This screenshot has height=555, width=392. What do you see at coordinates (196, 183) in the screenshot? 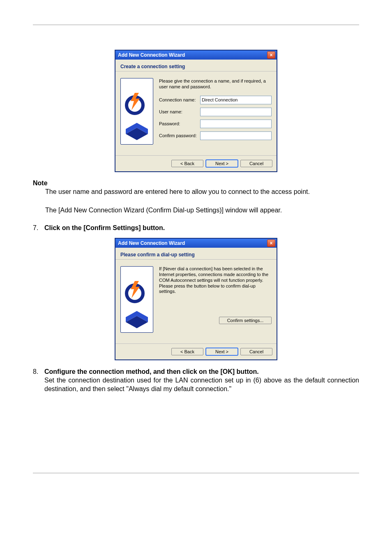
I see `note-heading: Note` at bounding box center [196, 183].